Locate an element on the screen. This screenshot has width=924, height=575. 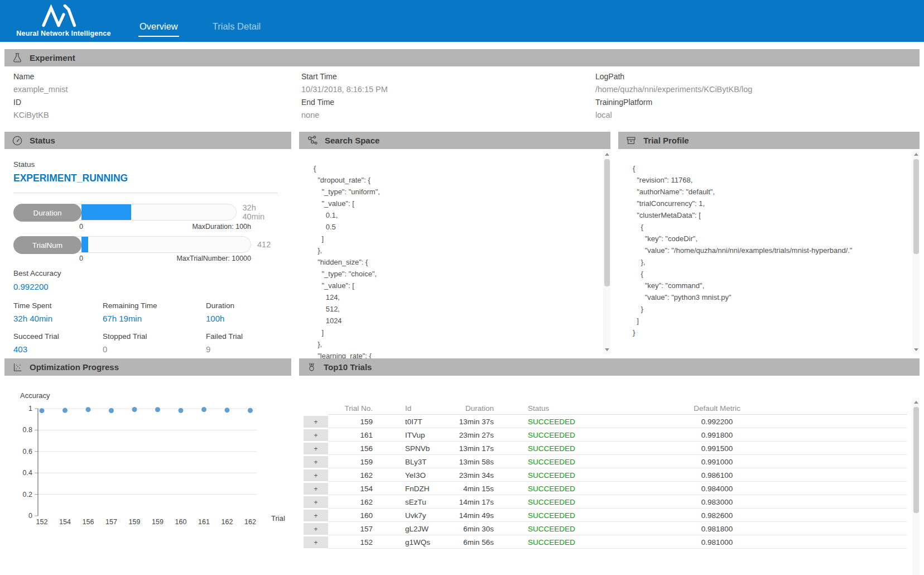
cell-trial-no: 159 is located at coordinates (350, 462).